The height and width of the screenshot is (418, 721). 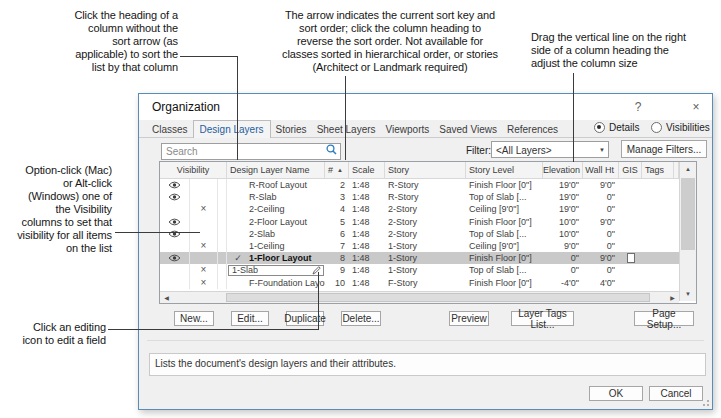 What do you see at coordinates (688, 214) in the screenshot?
I see `vertical-scrollbar-thumb` at bounding box center [688, 214].